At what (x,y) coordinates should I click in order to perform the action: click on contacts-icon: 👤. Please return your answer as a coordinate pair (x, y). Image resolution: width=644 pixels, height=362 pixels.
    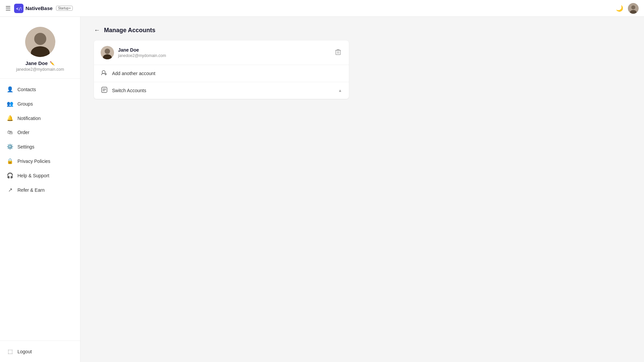
    Looking at the image, I should click on (10, 89).